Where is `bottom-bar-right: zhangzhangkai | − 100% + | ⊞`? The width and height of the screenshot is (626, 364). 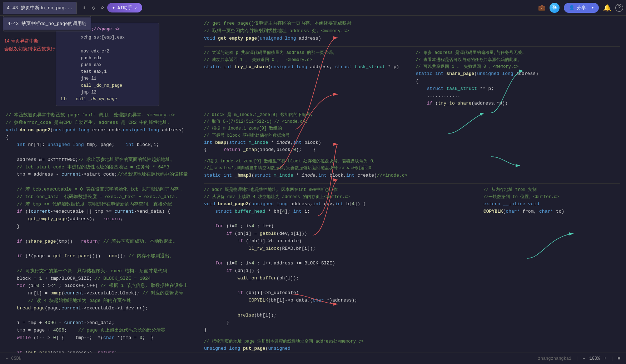
bottom-bar-right: zhangzhangkai | − 100% + | ⊞ is located at coordinates (579, 358).